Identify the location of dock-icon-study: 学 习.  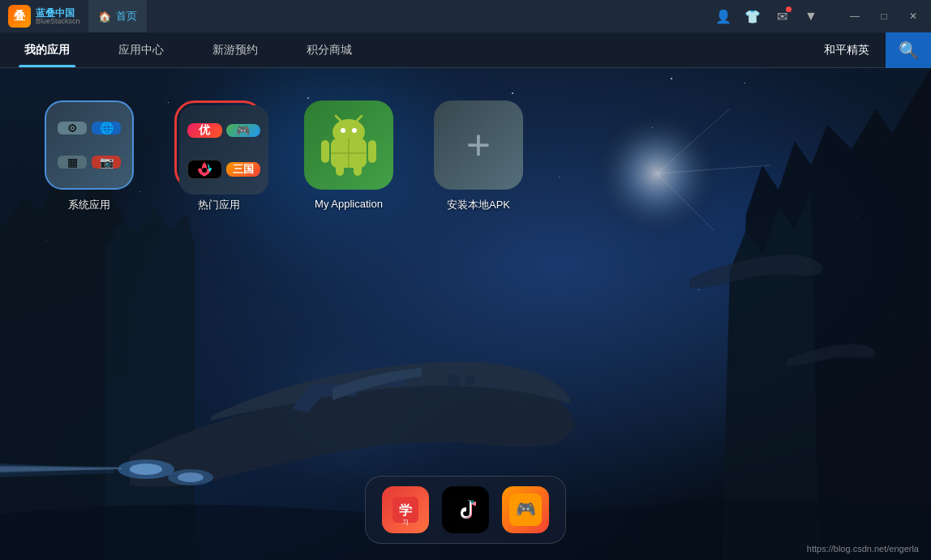
(405, 510).